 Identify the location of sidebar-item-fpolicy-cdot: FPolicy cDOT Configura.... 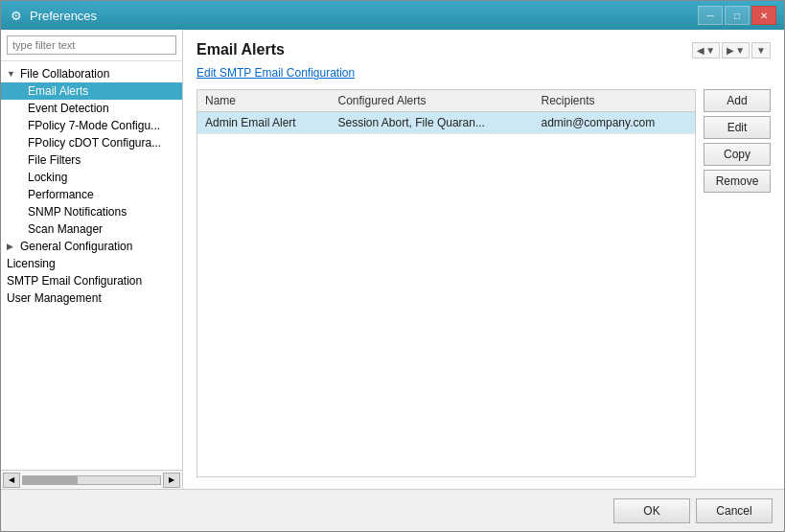
(92, 143).